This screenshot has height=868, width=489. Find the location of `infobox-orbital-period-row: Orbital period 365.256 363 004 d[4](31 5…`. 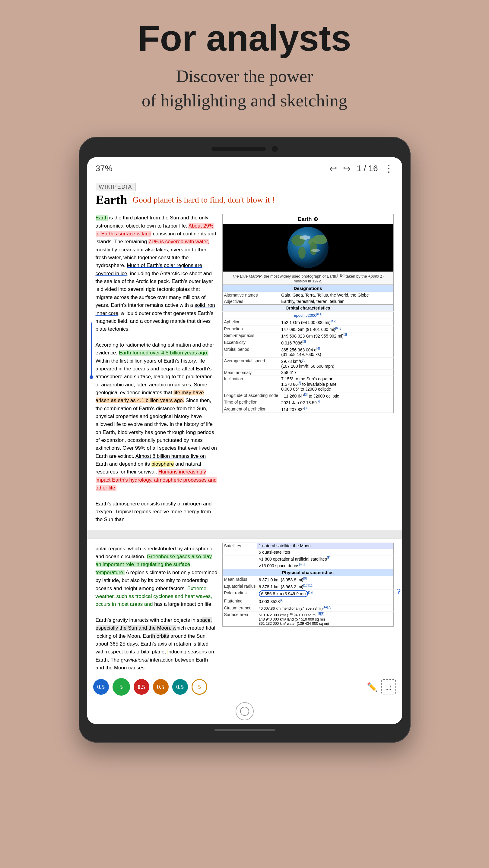

infobox-orbital-period-row: Orbital period 365.256 363 004 d[4](31 5… is located at coordinates (308, 352).